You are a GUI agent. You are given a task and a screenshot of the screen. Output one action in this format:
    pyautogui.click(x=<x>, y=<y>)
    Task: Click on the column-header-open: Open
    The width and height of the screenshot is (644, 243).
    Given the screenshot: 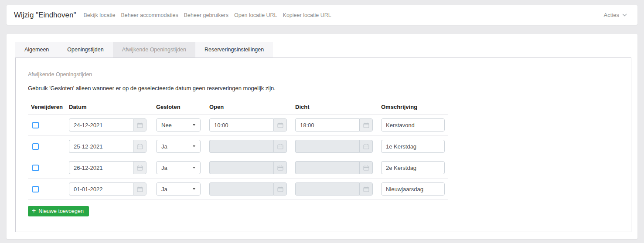 What is the action you would take?
    pyautogui.click(x=252, y=107)
    